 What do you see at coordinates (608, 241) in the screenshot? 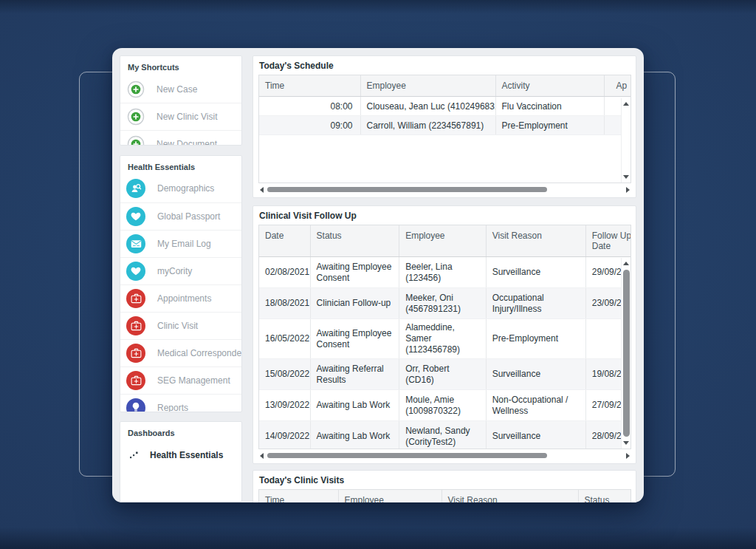
I see `column-header-follow-up-date: Follow Up Date` at bounding box center [608, 241].